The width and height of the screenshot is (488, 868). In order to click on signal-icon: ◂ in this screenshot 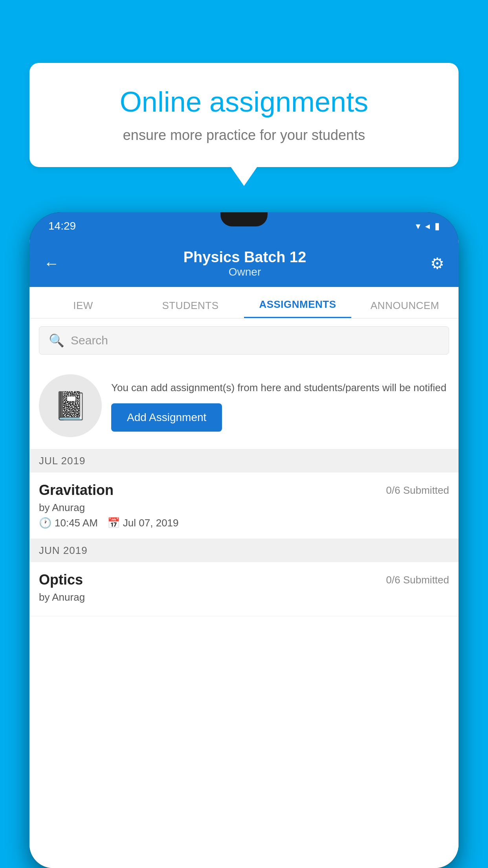, I will do `click(427, 226)`.